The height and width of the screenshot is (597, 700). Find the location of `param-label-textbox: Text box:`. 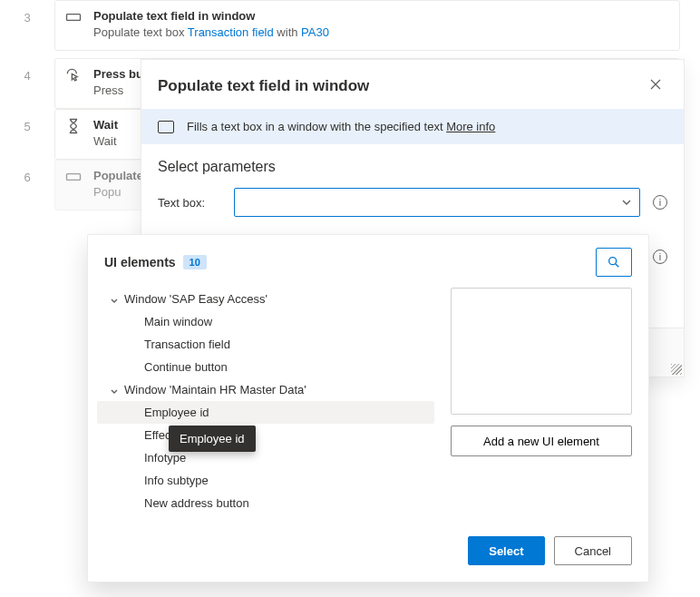

param-label-textbox: Text box: is located at coordinates (190, 203).